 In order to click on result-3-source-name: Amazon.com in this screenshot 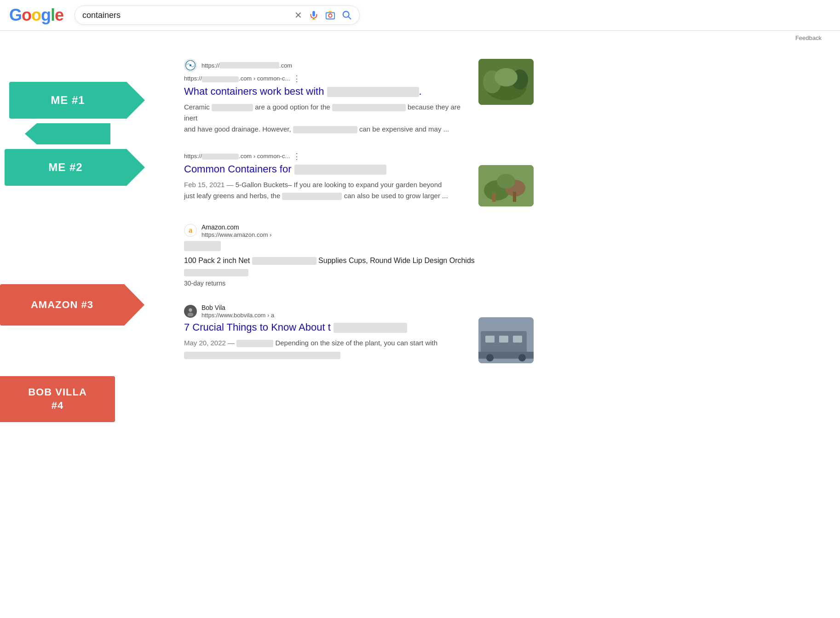, I will do `click(220, 227)`.